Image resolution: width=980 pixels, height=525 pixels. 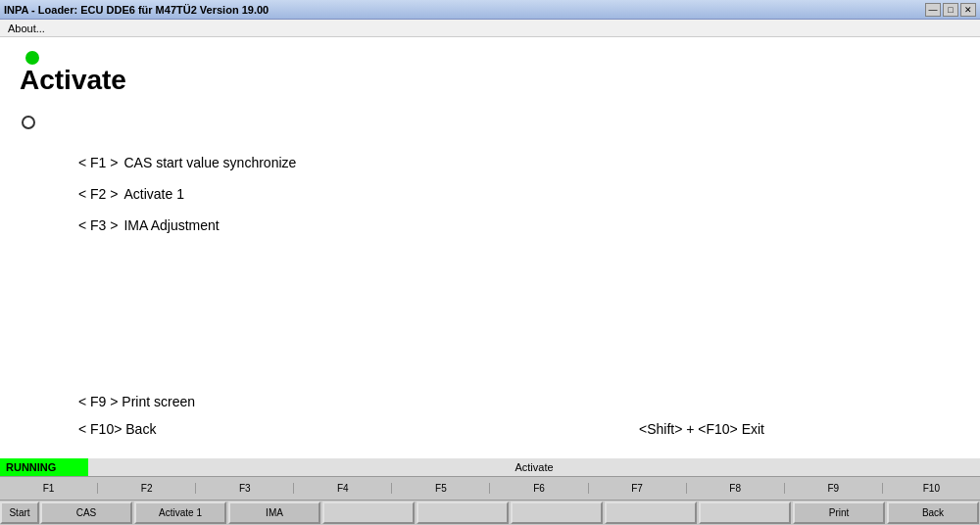 I want to click on f6-button, so click(x=557, y=513).